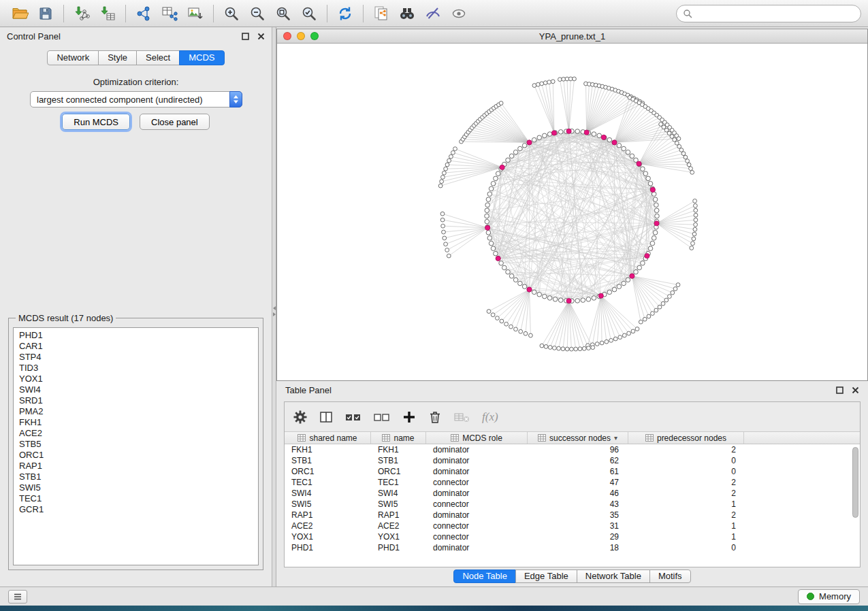 This screenshot has height=611, width=868. I want to click on memory-button: Memory, so click(829, 597).